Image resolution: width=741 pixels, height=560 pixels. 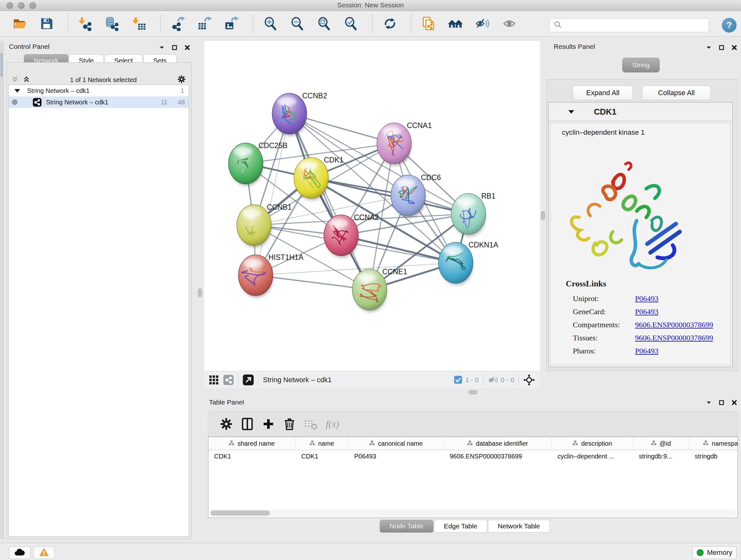 I want to click on cell: P06493, so click(x=396, y=456).